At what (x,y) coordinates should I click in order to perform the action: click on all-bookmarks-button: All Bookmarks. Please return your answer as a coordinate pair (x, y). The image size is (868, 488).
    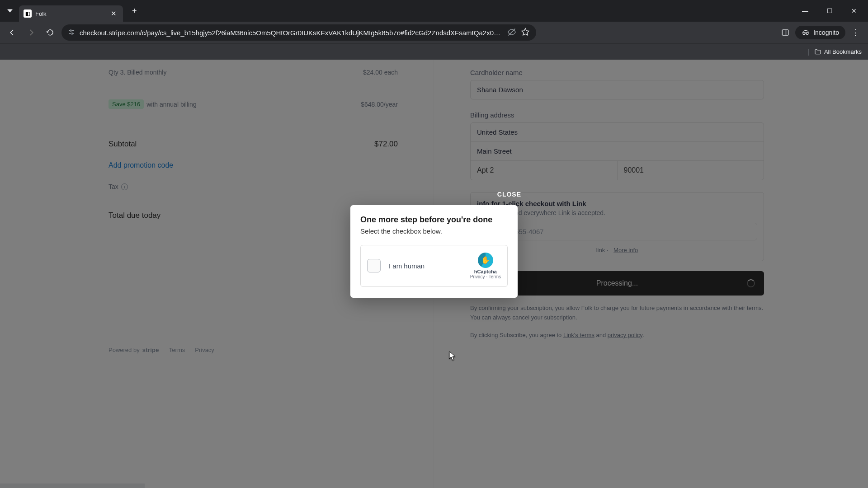
    Looking at the image, I should click on (838, 52).